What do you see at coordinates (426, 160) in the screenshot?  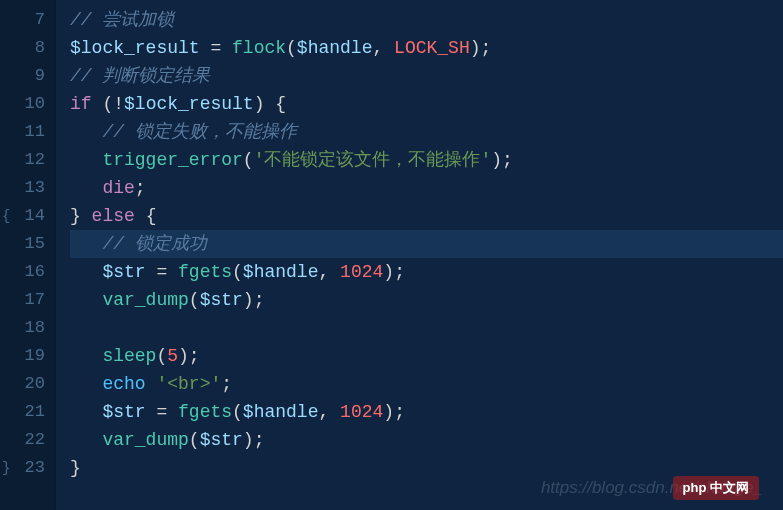 I see `code-line: trigger_error('不能锁定该文件，不能操作');` at bounding box center [426, 160].